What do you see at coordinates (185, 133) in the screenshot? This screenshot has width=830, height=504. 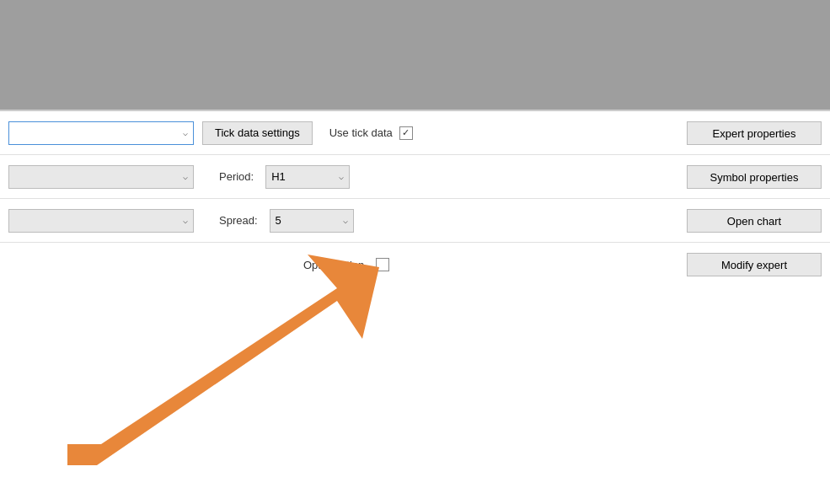 I see `chevron-down-icon-1: ⌵` at bounding box center [185, 133].